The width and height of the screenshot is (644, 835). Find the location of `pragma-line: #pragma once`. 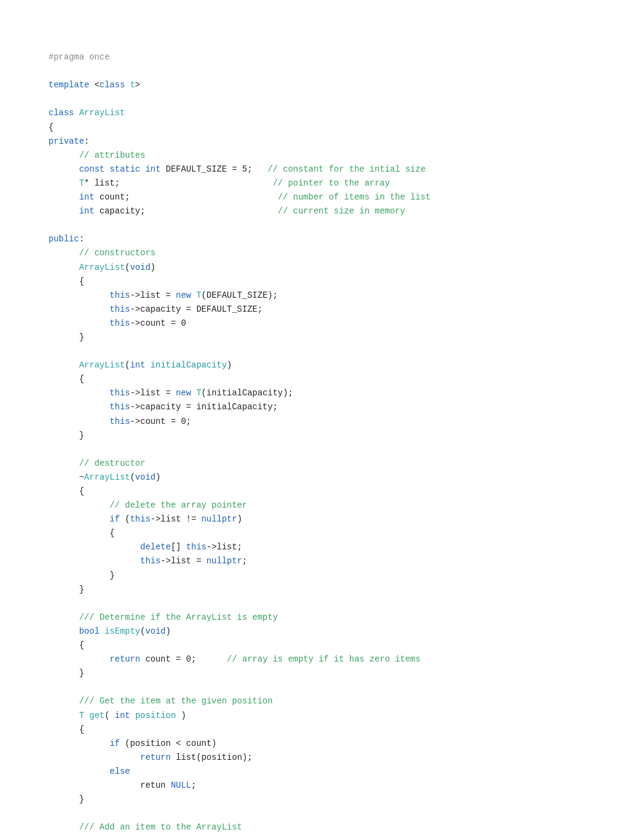

pragma-line: #pragma once is located at coordinates (79, 57).